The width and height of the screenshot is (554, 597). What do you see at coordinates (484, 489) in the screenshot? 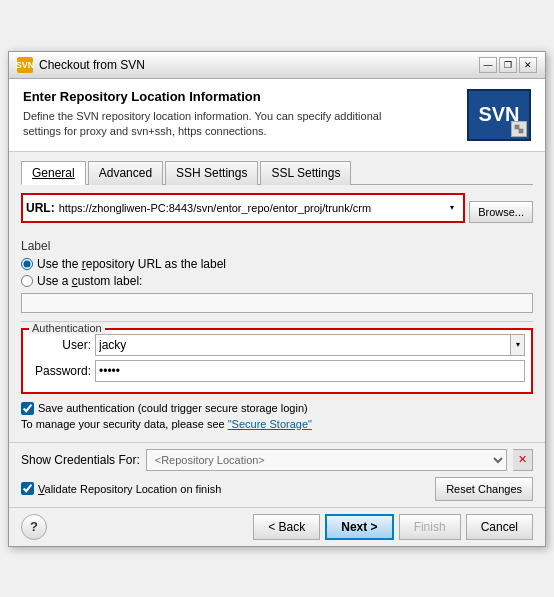
I see `reset-button: Reset Changes` at bounding box center [484, 489].